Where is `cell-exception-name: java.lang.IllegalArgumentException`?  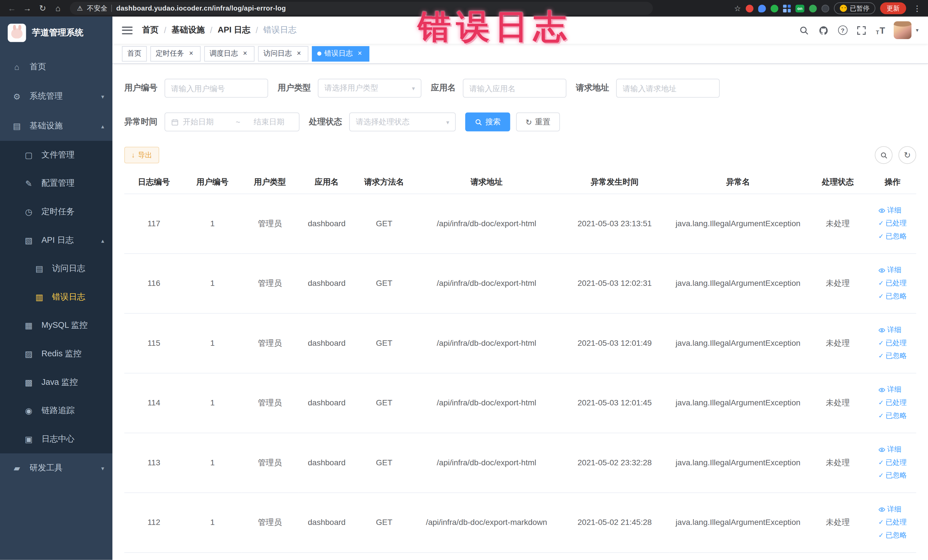 cell-exception-name: java.lang.IllegalArgumentException is located at coordinates (738, 283).